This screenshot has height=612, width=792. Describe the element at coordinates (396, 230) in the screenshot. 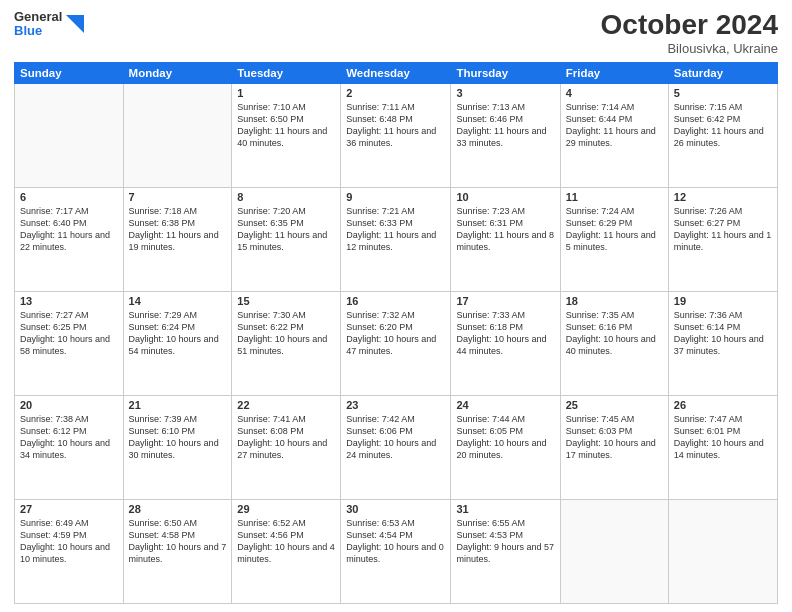

I see `day-detail: Sunrise: 7:21 AM Sunset: 6:33 PM Dayligh…` at that location.